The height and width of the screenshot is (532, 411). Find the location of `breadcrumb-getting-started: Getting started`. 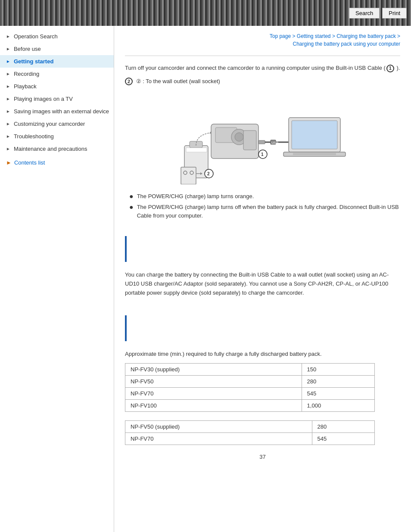

breadcrumb-getting-started: Getting started is located at coordinates (314, 36).